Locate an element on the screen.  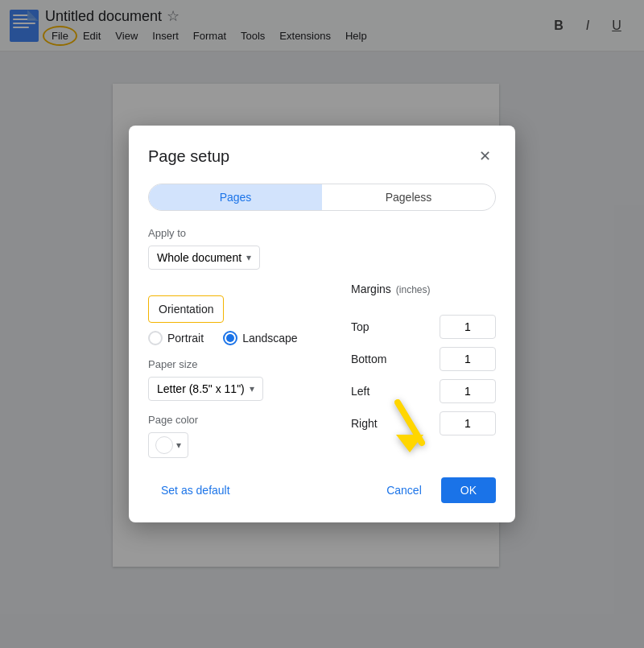
orientation-label: Orientation is located at coordinates (186, 309).